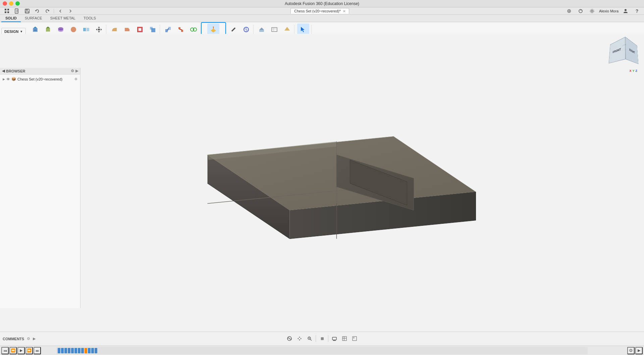  I want to click on design-arrow: ▼, so click(21, 32).